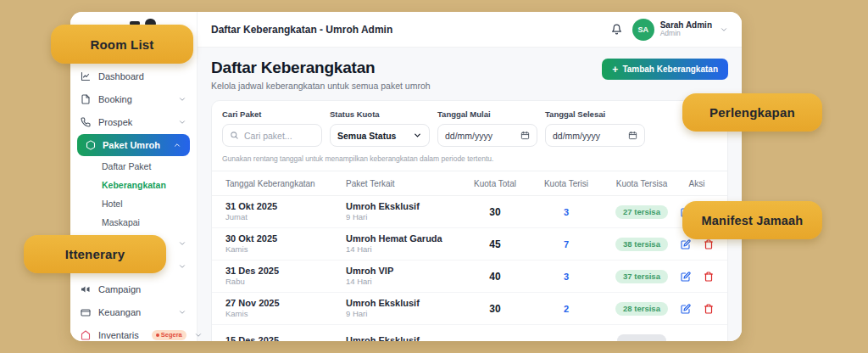 The width and height of the screenshot is (868, 353). I want to click on departure-date: 15 Des 2025, so click(286, 338).